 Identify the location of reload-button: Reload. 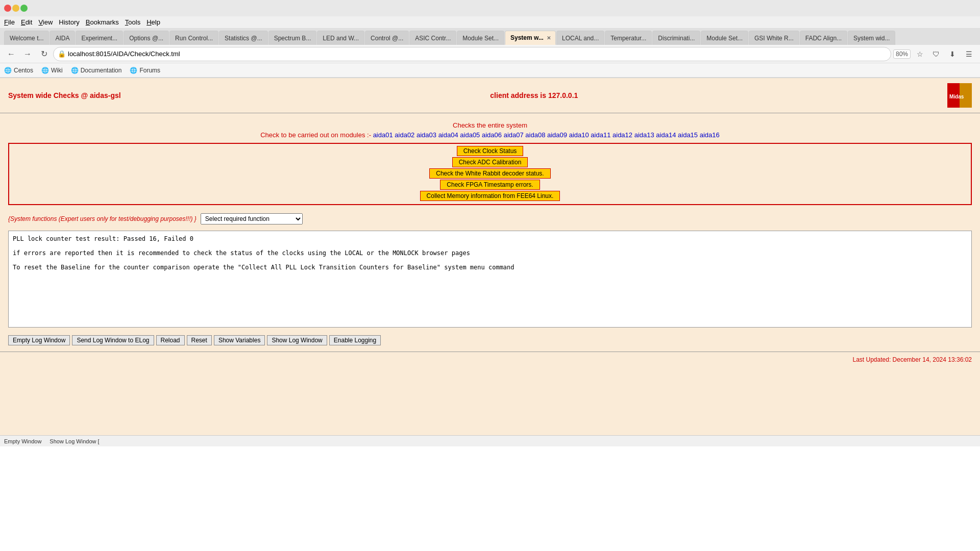
(170, 340).